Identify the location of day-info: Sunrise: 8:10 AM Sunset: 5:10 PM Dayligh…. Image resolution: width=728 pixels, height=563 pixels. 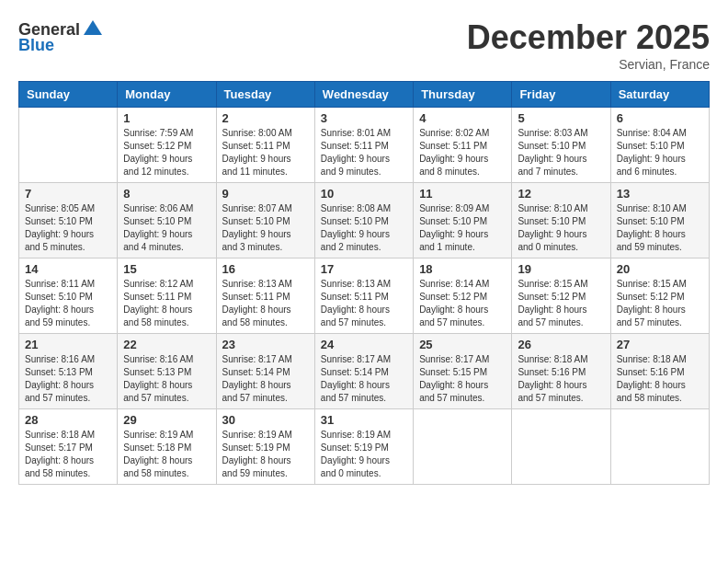
(660, 228).